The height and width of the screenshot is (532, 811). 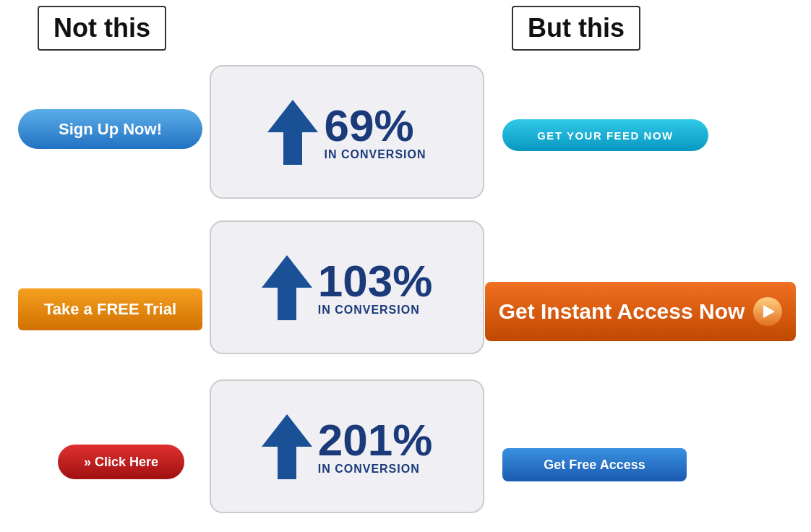 I want to click on play-triangle, so click(x=769, y=312).